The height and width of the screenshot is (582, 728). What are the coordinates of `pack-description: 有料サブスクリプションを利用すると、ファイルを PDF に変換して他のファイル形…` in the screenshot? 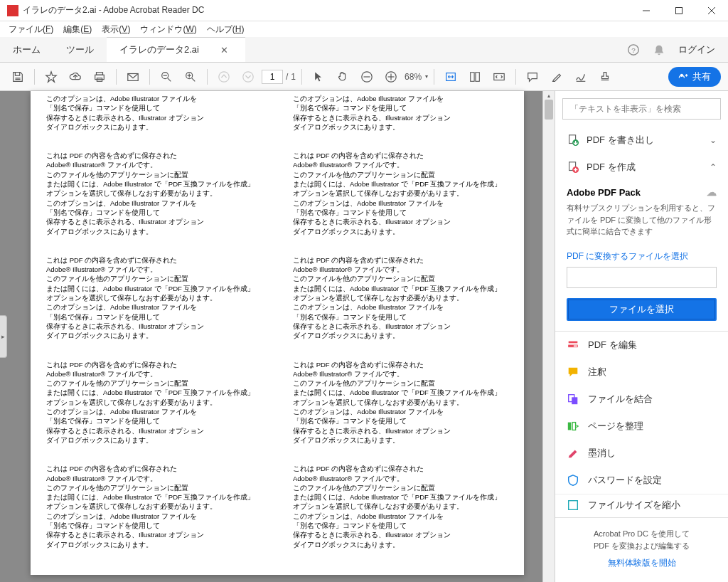 It's located at (641, 220).